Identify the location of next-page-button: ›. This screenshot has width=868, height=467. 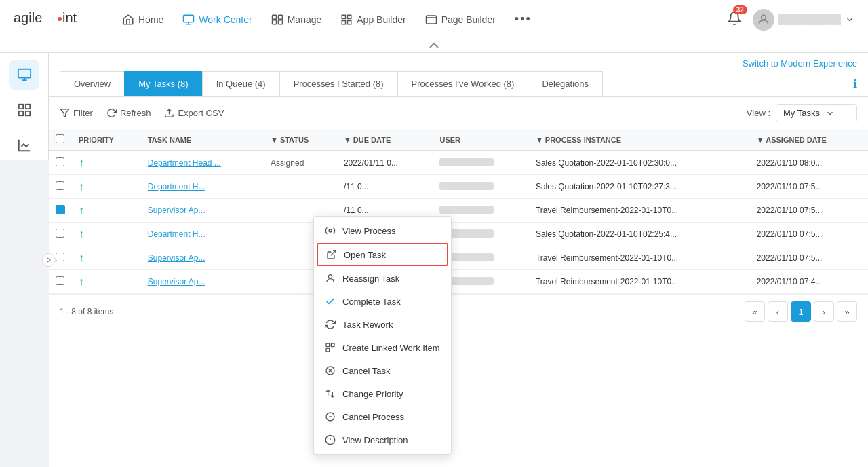
(824, 312).